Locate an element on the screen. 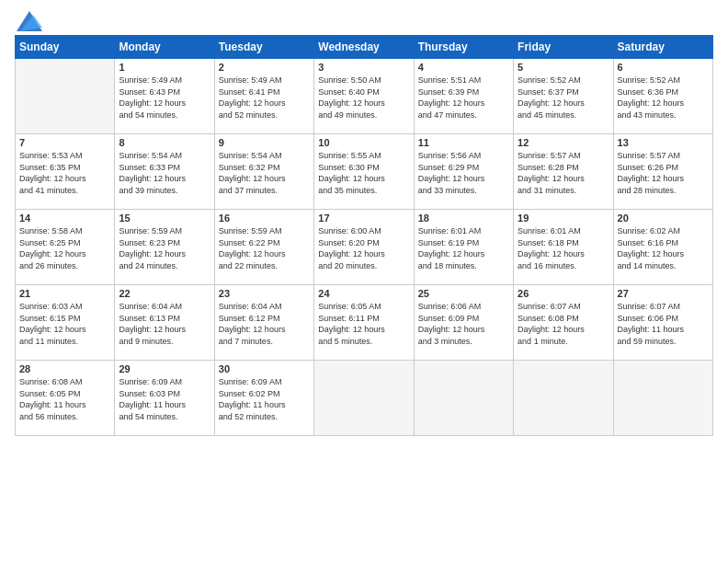 The width and height of the screenshot is (728, 563). calendar-cell: 12Sunrise: 5:57 AM Sunset: 6:28 PM Dayli… is located at coordinates (563, 172).